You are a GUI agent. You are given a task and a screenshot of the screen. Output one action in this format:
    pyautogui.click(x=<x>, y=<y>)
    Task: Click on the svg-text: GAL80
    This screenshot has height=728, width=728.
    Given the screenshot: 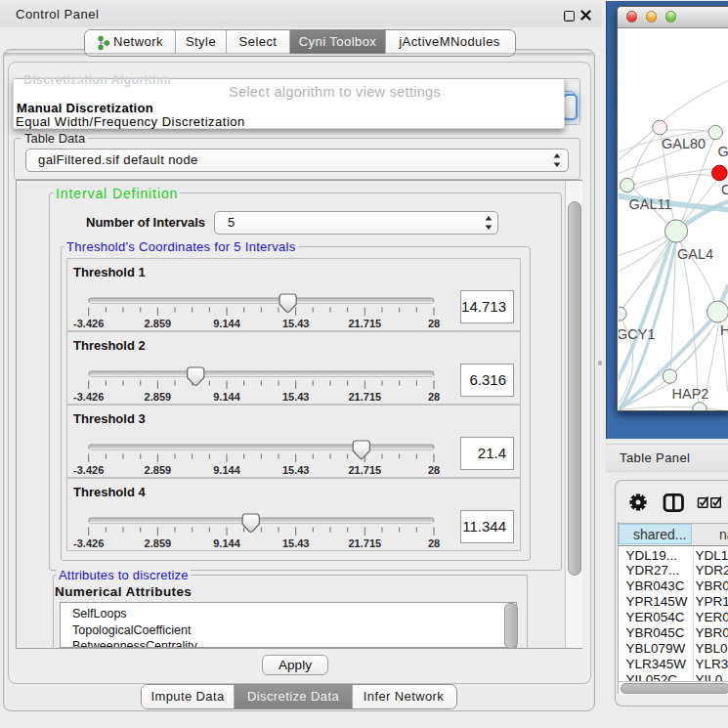 What is the action you would take?
    pyautogui.click(x=684, y=144)
    